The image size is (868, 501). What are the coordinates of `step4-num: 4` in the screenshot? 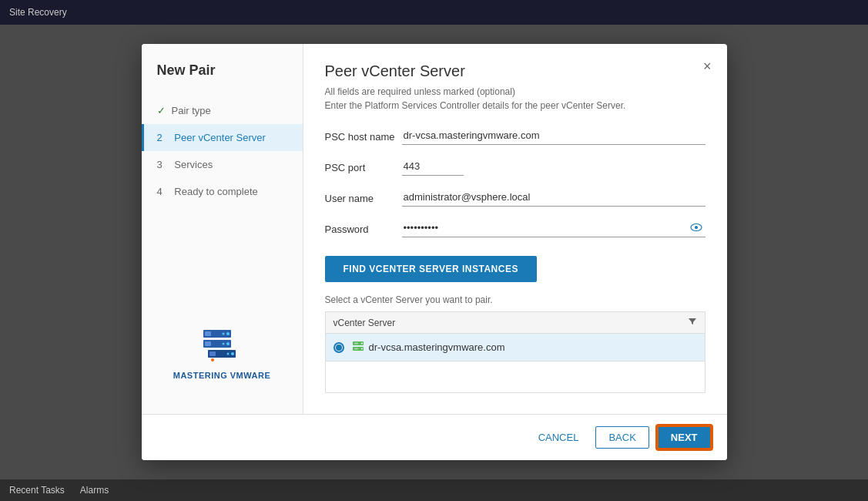 It's located at (160, 191).